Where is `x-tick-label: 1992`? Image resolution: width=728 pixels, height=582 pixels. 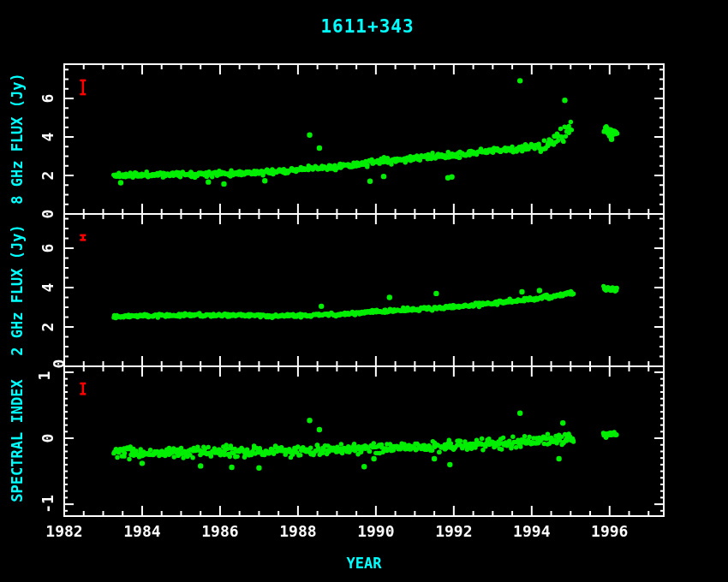
x-tick-label: 1992 is located at coordinates (454, 531).